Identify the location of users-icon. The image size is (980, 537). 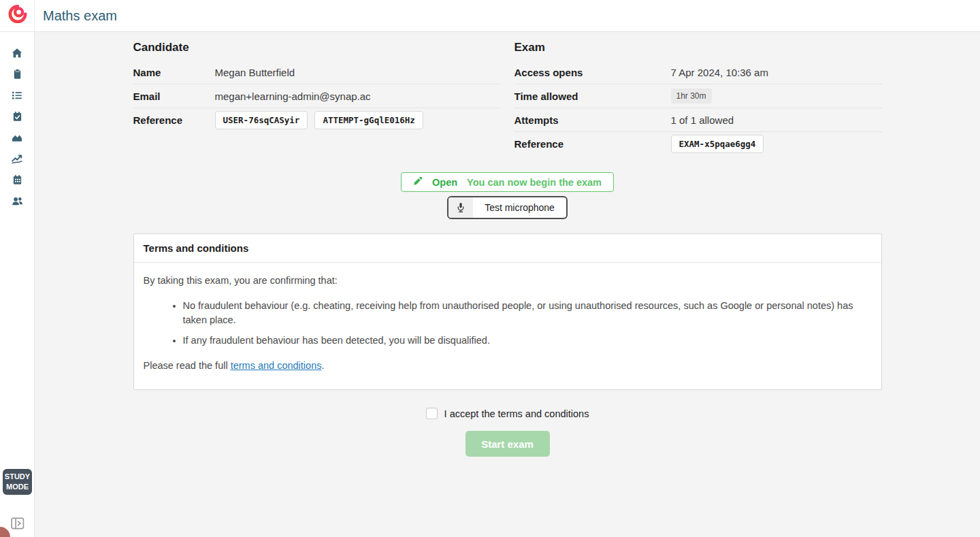
(18, 201).